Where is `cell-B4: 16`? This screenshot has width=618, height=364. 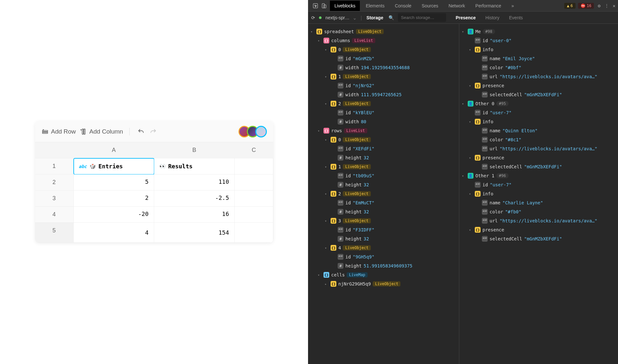 cell-B4: 16 is located at coordinates (194, 215).